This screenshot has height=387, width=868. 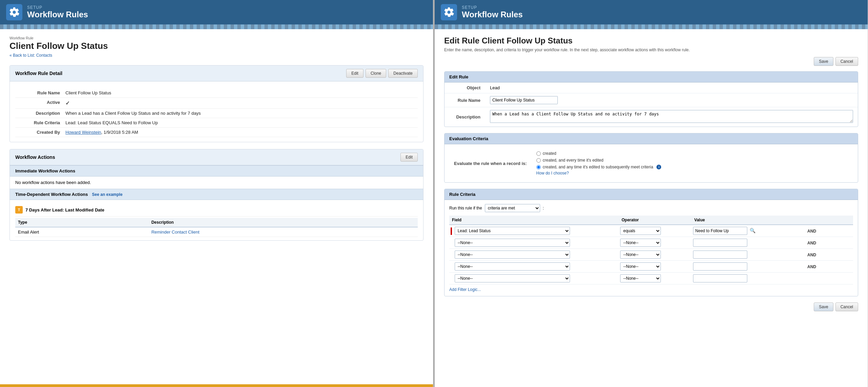 I want to click on object-label: Object, so click(x=465, y=88).